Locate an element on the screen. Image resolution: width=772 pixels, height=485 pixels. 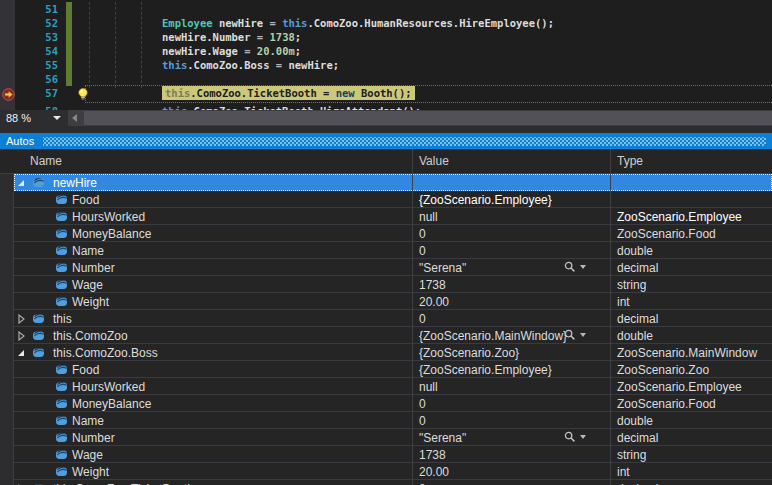
variable-type: ZooScenario.MainWindow is located at coordinates (687, 353).